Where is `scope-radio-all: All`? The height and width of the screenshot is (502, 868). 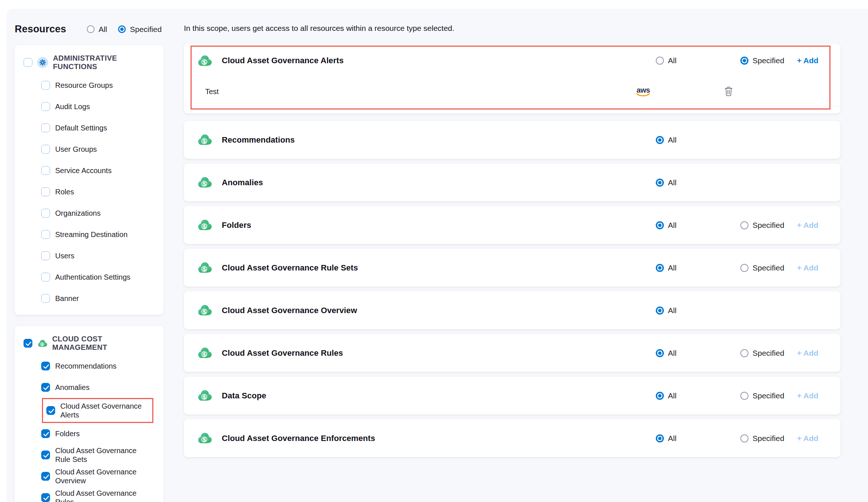 scope-radio-all: All is located at coordinates (97, 29).